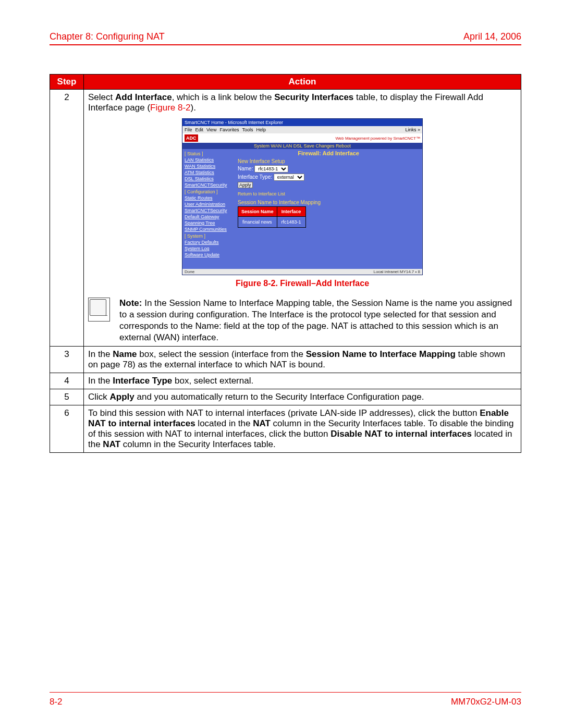 Image resolution: width=563 pixels, height=728 pixels. I want to click on name-select: rfc1483-1, so click(271, 169).